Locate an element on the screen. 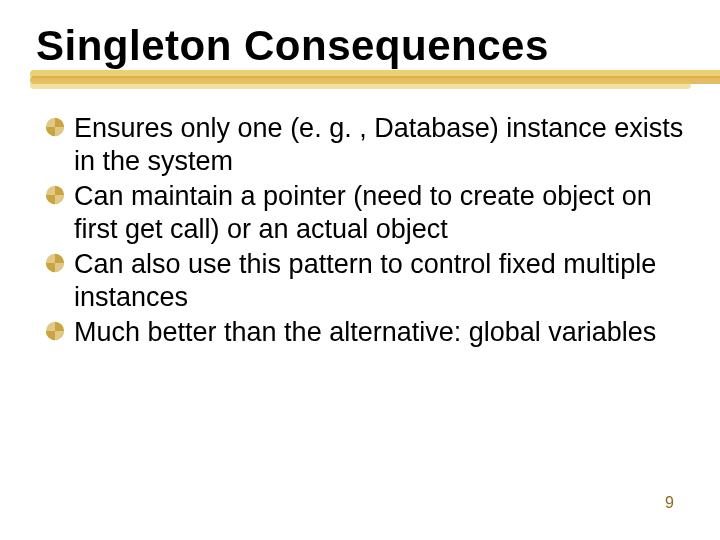 The width and height of the screenshot is (720, 540). list-item: Can maintain a pointer (need to create o… is located at coordinates (364, 213).